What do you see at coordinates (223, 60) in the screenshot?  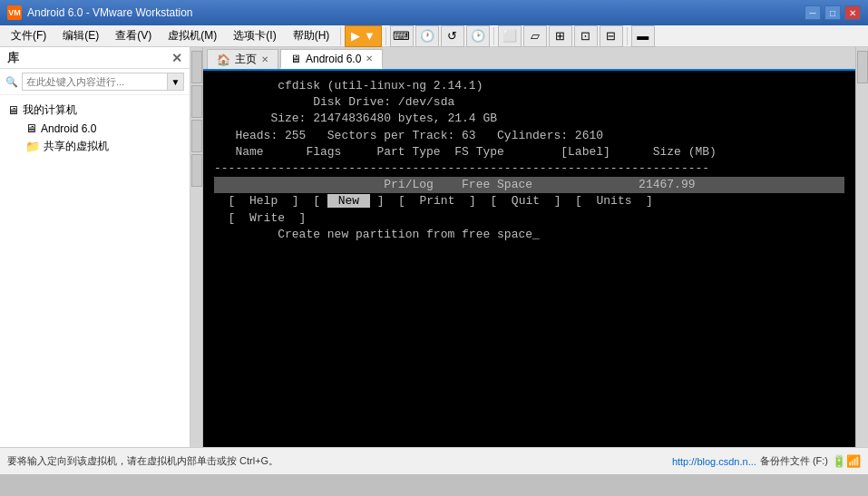 I see `tab-home-icon: 🏠` at bounding box center [223, 60].